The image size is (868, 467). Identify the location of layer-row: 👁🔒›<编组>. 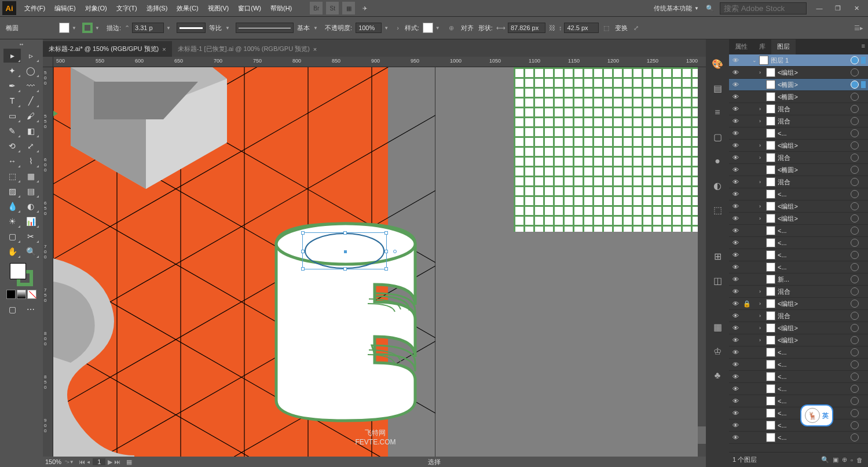
(799, 304).